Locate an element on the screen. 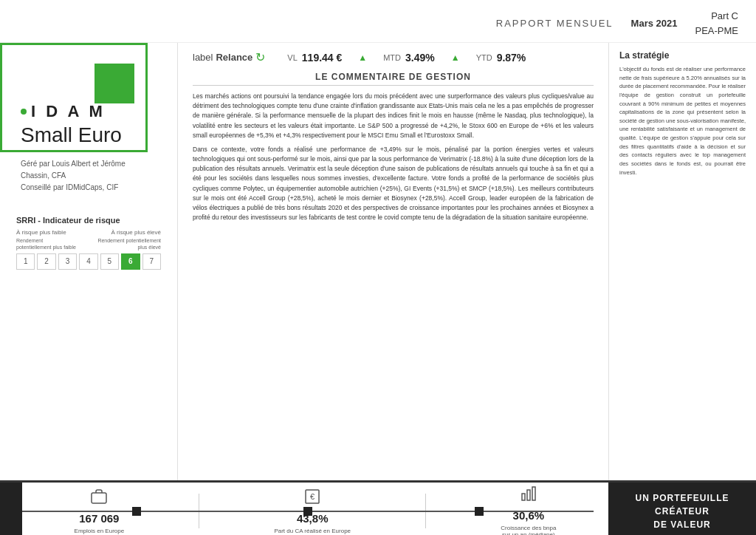  srri-sublabels: Rendementpotentiellement plus faible Ren… is located at coordinates (89, 244).